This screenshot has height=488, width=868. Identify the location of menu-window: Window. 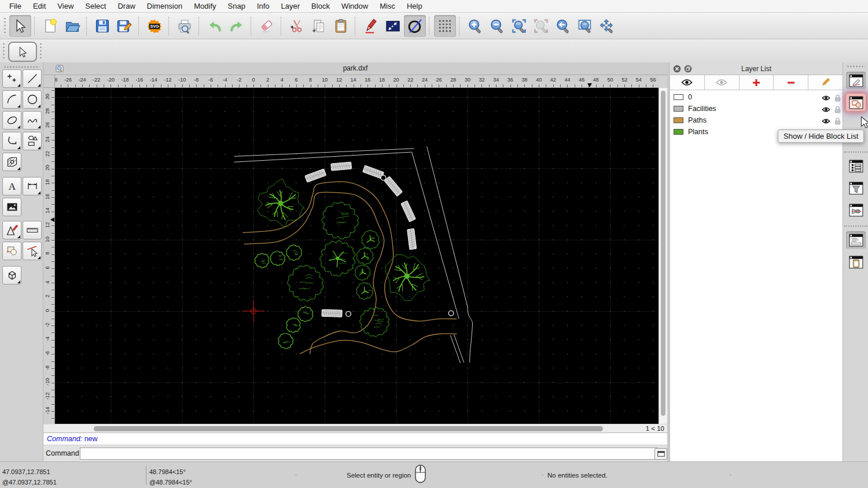
(355, 6).